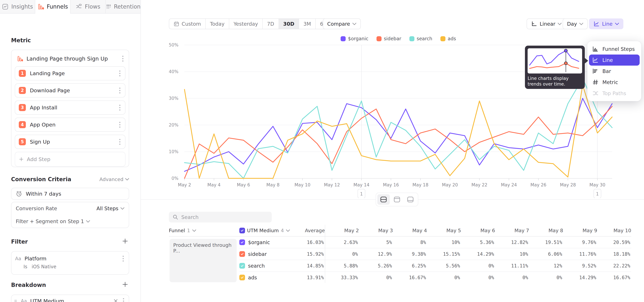 This screenshot has height=302, width=644. Describe the element at coordinates (435, 242) in the screenshot. I see `table-row: $organic16.03%2.63%5%8%10%5.36%12.82%19.…` at that location.